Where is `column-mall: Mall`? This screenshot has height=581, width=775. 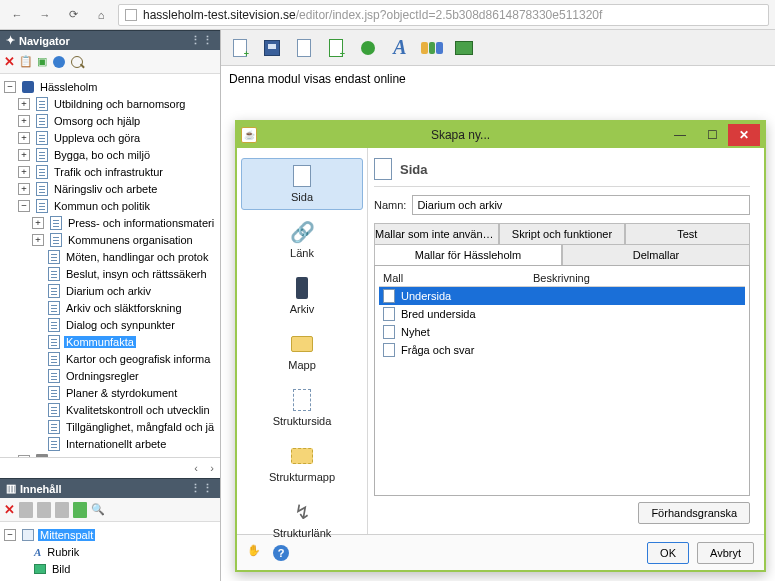
column-mall: Mall is located at coordinates (458, 278).